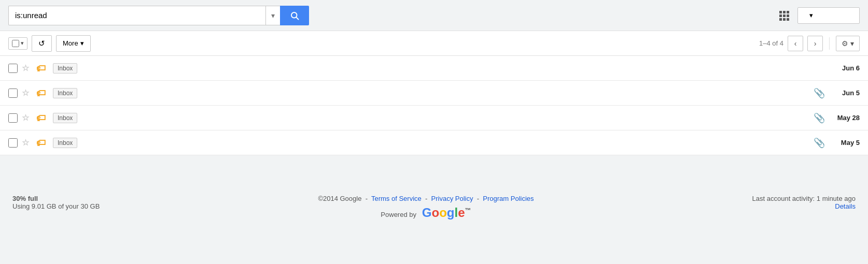 This screenshot has width=868, height=264. What do you see at coordinates (56, 199) in the screenshot?
I see `storage-percent: 30% full` at bounding box center [56, 199].